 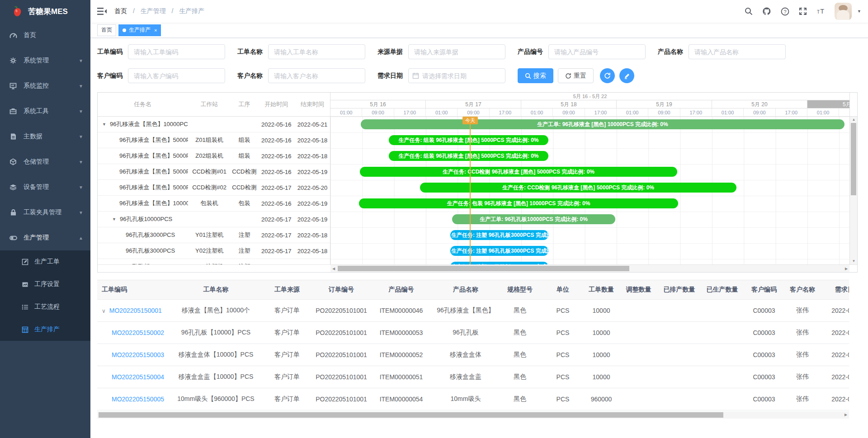 I want to click on day-cell-weekend: 5月 21, so click(x=828, y=104).